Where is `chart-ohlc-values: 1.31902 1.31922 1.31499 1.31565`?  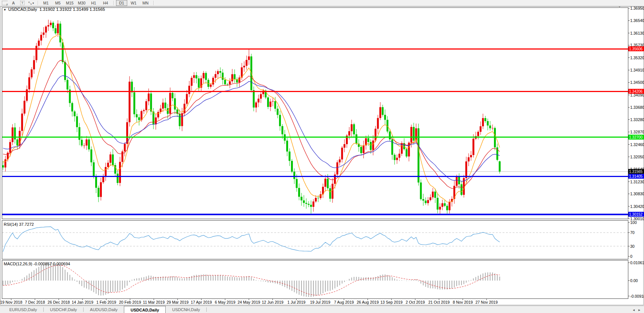
chart-ohlc-values: 1.31902 1.31922 1.31499 1.31565 is located at coordinates (72, 9).